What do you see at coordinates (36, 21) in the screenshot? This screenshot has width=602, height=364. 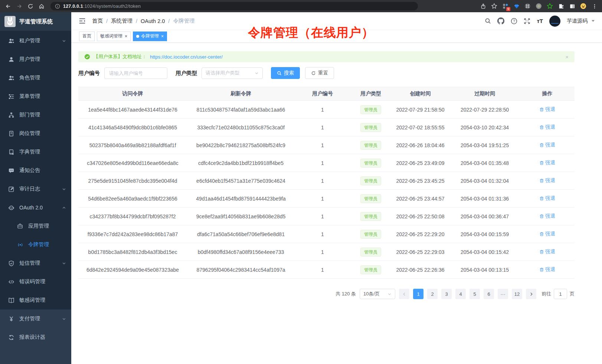 I see `app-logo-band: 芋道管理系统` at bounding box center [36, 21].